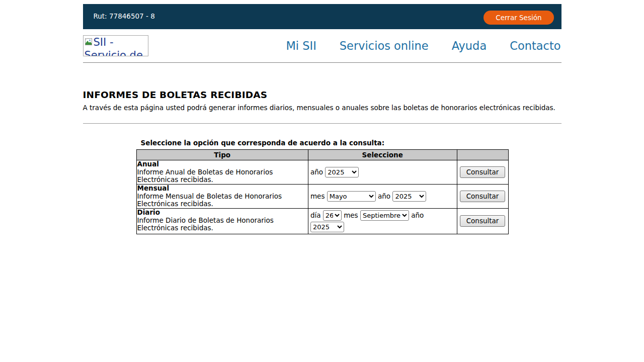  What do you see at coordinates (482, 221) in the screenshot?
I see `diario-action-cell: Consultar` at bounding box center [482, 221].